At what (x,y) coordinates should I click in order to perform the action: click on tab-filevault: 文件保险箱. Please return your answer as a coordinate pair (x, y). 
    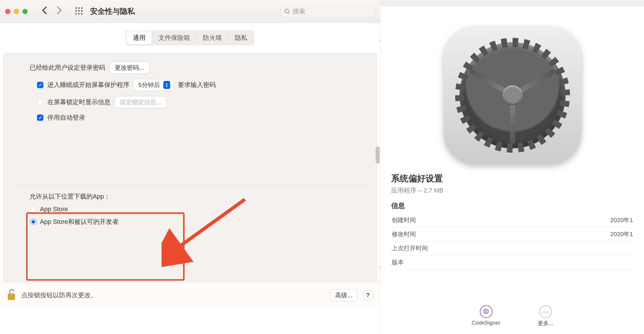
    Looking at the image, I should click on (174, 38).